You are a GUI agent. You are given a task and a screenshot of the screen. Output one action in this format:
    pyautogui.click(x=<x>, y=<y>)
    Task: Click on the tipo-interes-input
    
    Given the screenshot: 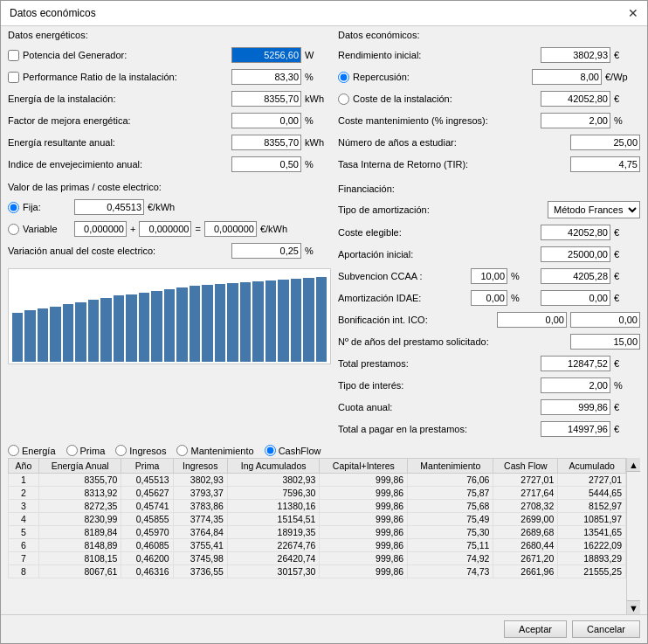 What is the action you would take?
    pyautogui.click(x=576, y=385)
    